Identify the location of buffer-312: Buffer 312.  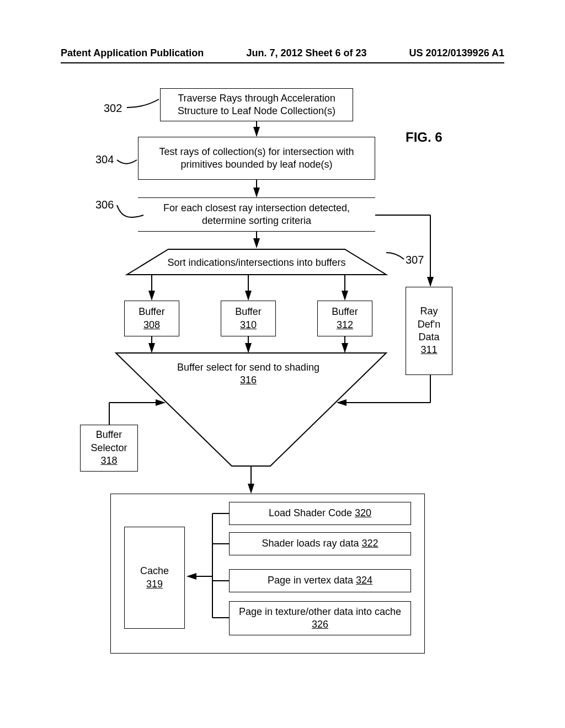
(345, 319).